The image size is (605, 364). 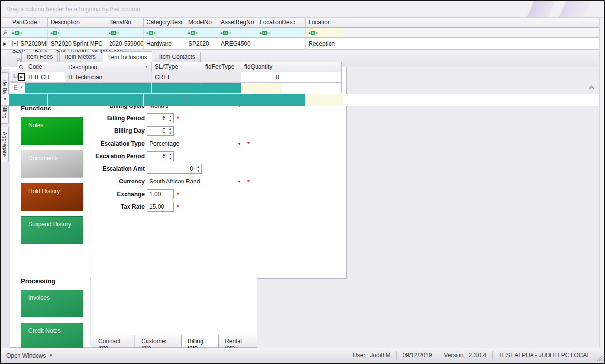 I want to click on column-header-code: Code, so click(x=45, y=67).